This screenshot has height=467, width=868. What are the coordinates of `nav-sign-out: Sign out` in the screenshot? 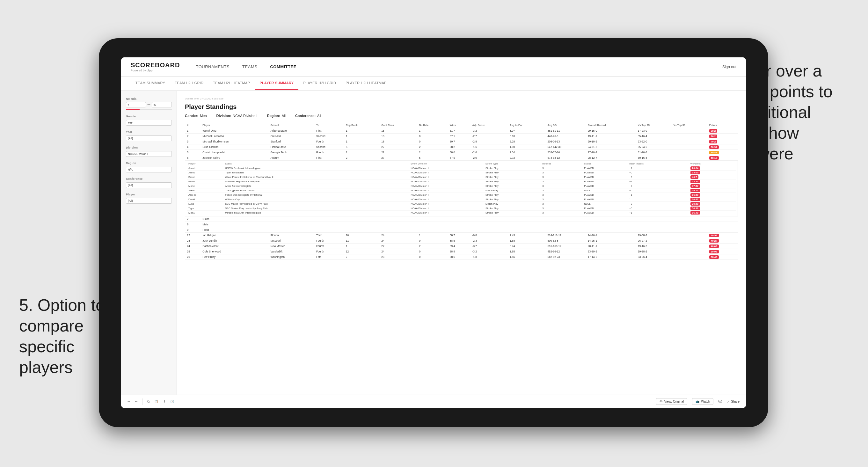 It's located at (729, 67).